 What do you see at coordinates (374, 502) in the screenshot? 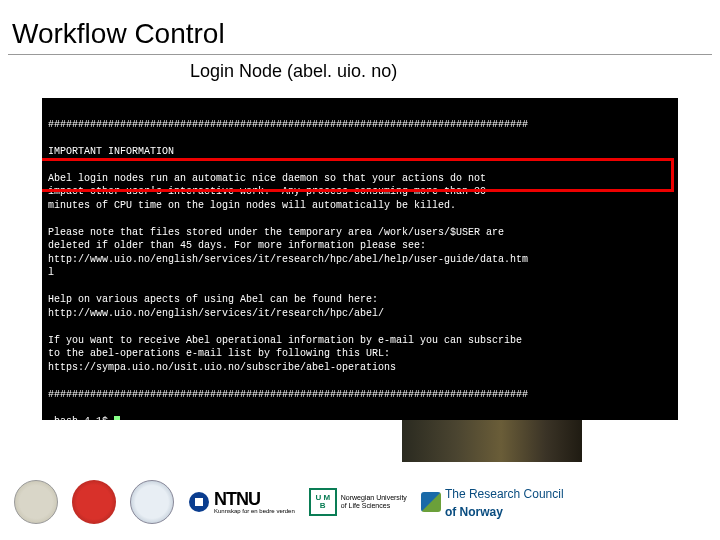
I see `umb-name: Norwegian University of Life Sciences` at bounding box center [374, 502].